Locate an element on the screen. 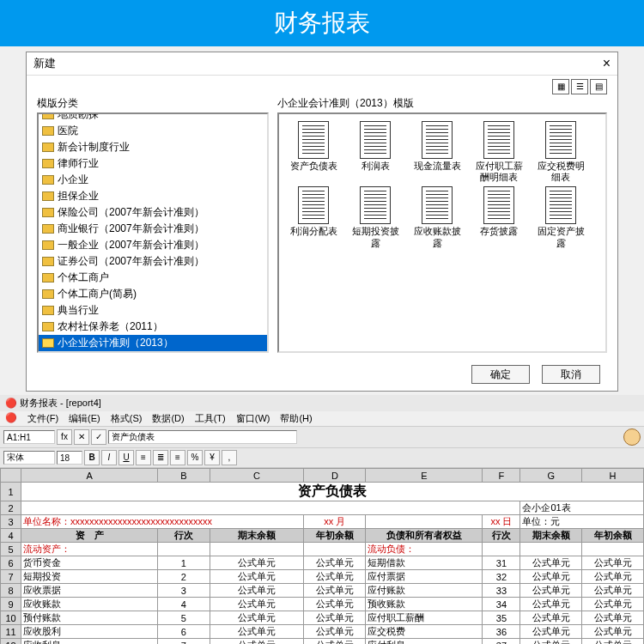 Image resolution: width=644 pixels, height=644 pixels. col-header: E is located at coordinates (424, 476).